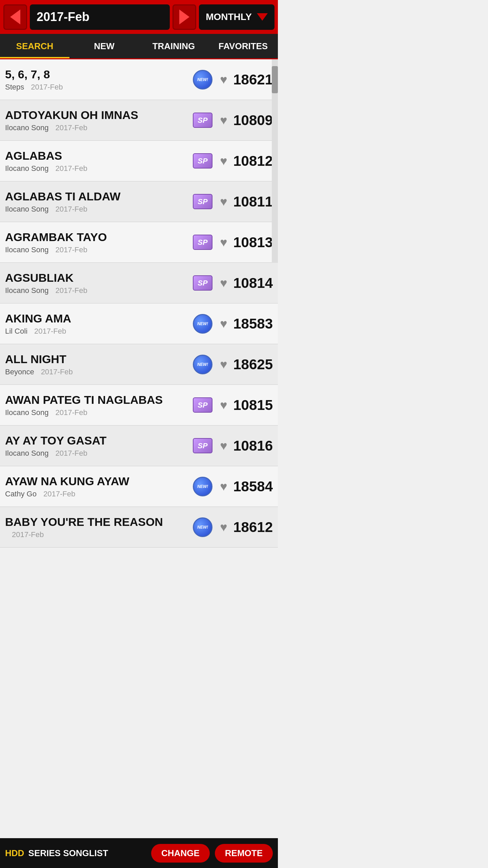 The image size is (488, 868). Describe the element at coordinates (99, 494) in the screenshot. I see `song-meta: Cathy Go 2017-Feb` at that location.